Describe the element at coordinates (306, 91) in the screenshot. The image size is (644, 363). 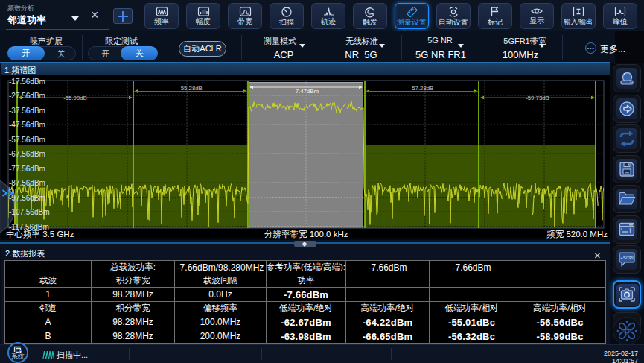
I see `svg-text: -7.47dBm` at that location.